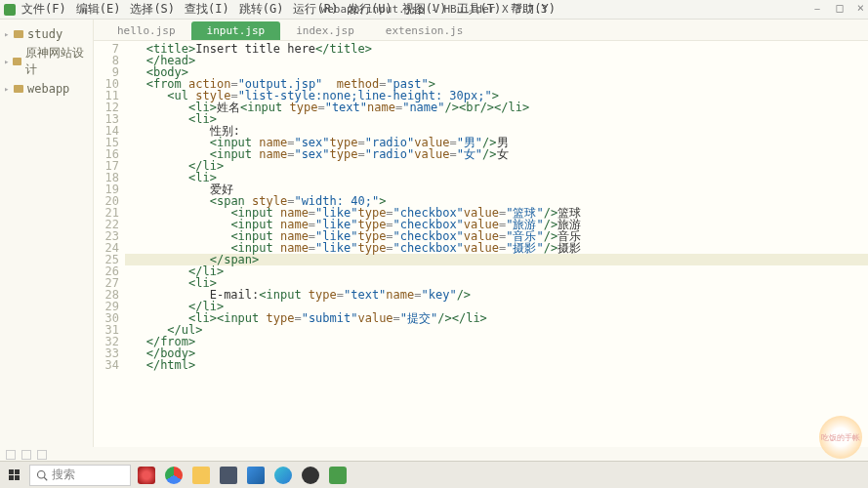 This screenshot has height=488, width=868. What do you see at coordinates (152, 10) in the screenshot?
I see `menu-select: 选择(S)` at bounding box center [152, 10].